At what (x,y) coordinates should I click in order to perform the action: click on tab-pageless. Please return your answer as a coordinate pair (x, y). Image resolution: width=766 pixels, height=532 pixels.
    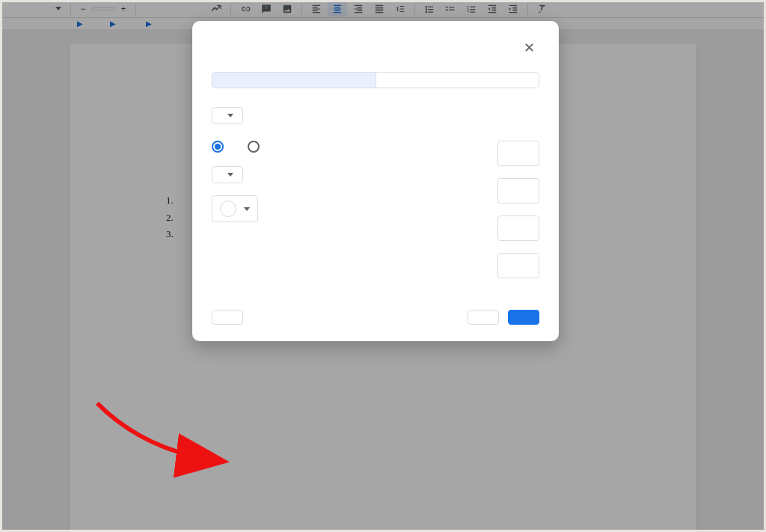
    Looking at the image, I should click on (458, 80).